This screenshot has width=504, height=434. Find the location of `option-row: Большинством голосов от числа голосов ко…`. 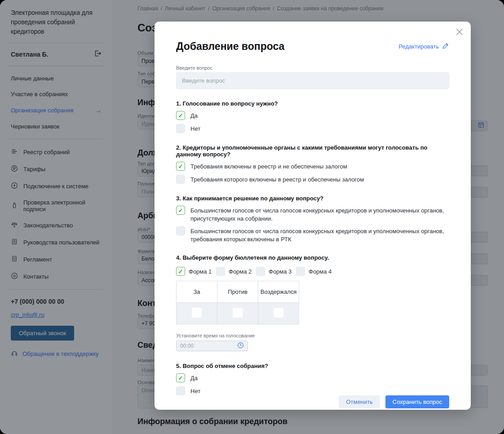

option-row: Большинством голосов от числа голосов ко… is located at coordinates (313, 235).